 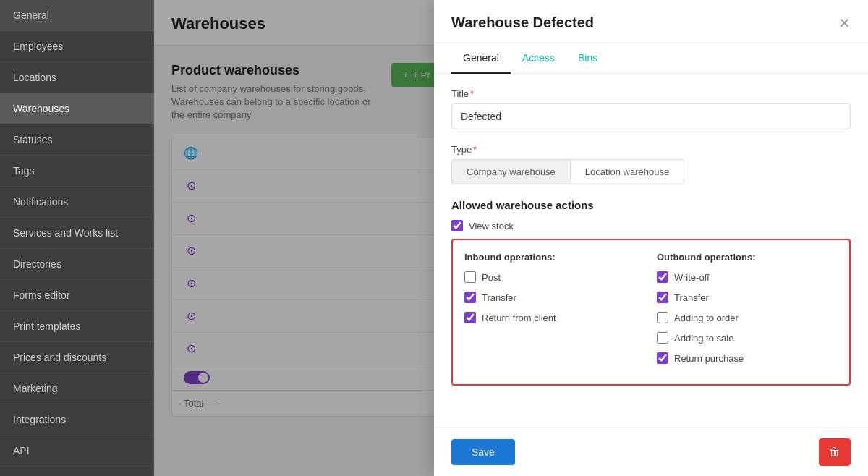 What do you see at coordinates (663, 277) in the screenshot?
I see `op-writeoff-checkbox` at bounding box center [663, 277].